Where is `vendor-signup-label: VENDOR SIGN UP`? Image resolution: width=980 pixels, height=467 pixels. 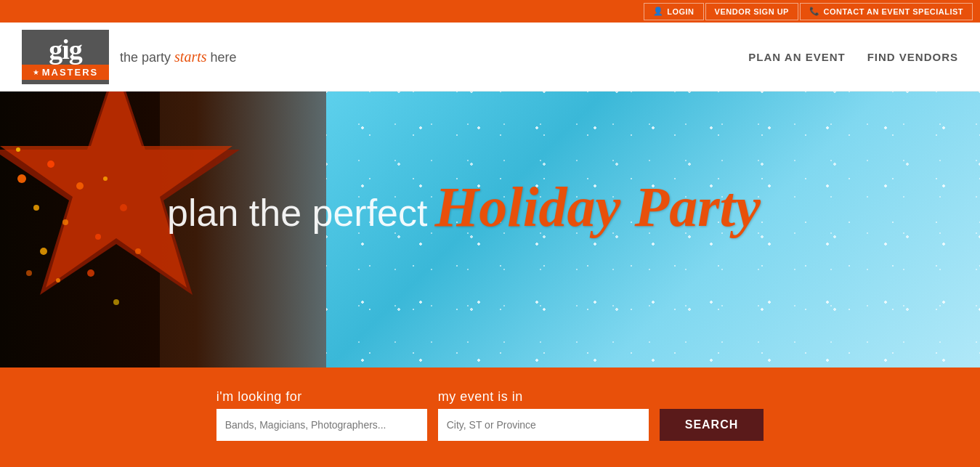
vendor-signup-label: VENDOR SIGN UP is located at coordinates (752, 12).